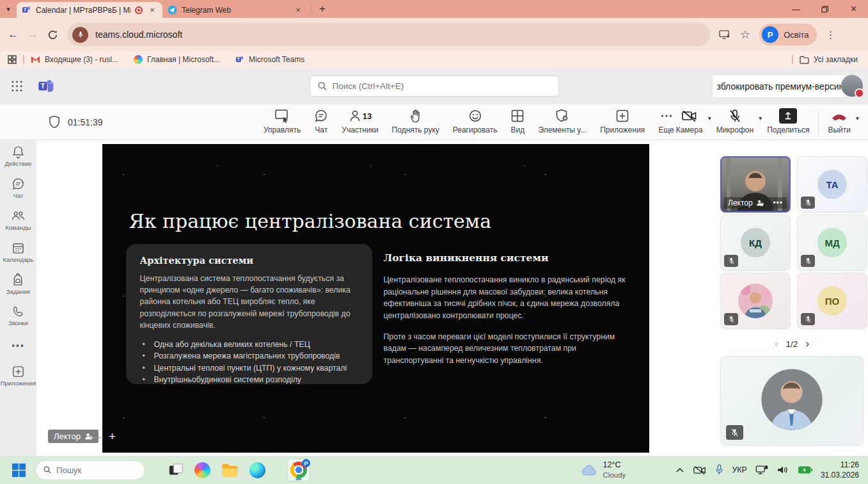 The image size is (868, 484). What do you see at coordinates (778, 203) in the screenshot?
I see `tile-menu-icon: •••` at bounding box center [778, 203].